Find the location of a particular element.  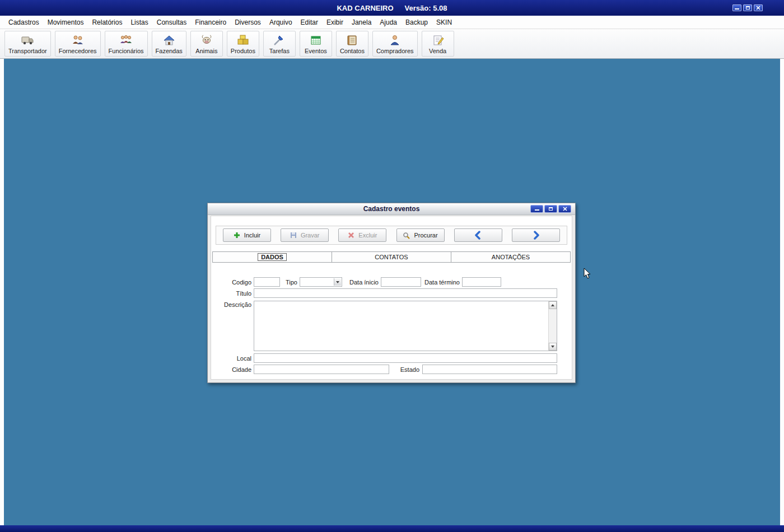

procurar-button: Procurar is located at coordinates (421, 235).